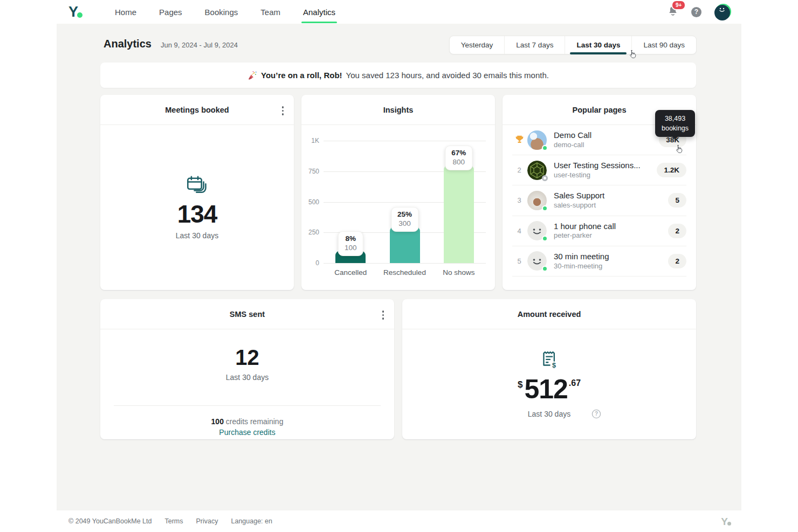 This screenshot has width=798, height=532. Describe the element at coordinates (678, 5) in the screenshot. I see `notification-badge: 9+` at that location.